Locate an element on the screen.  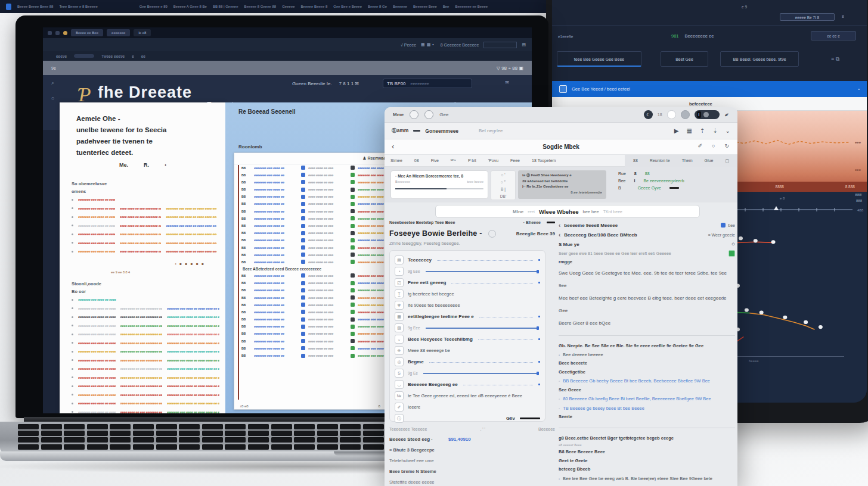
form-header-right: · Bheeee is located at coordinates (532, 223).